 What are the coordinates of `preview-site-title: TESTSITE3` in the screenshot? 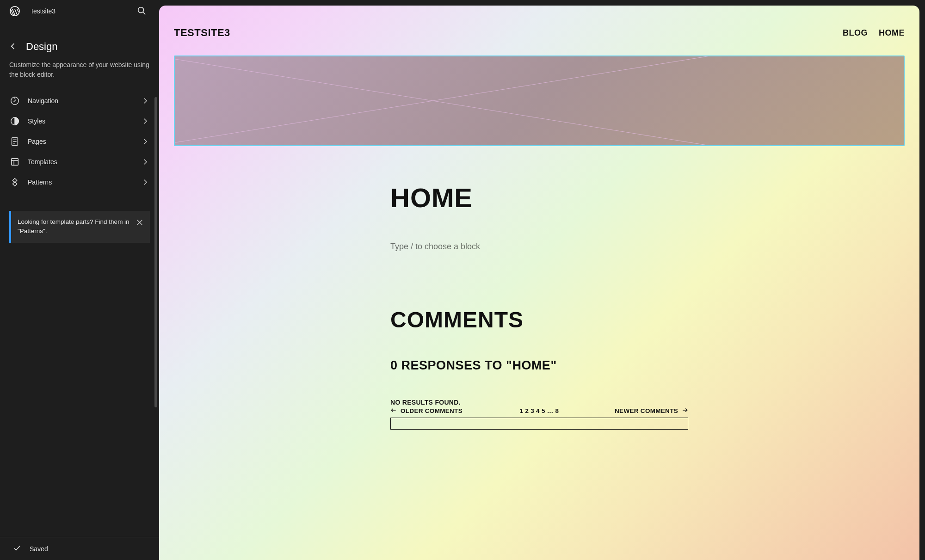 It's located at (202, 33).